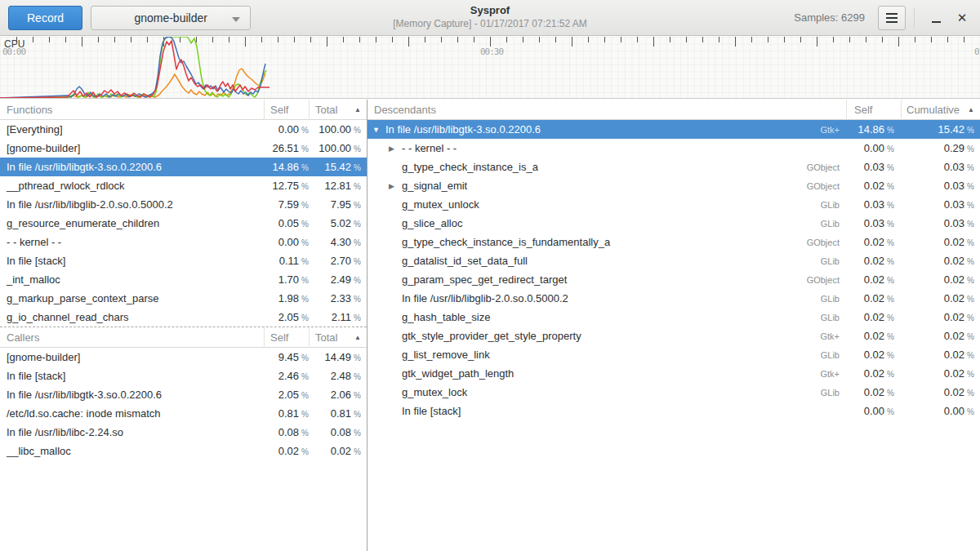 This screenshot has height=551, width=980. What do you see at coordinates (183, 413) in the screenshot?
I see `table-row: /etc/ld.so.cache: inode mismatch0.81%0.8…` at bounding box center [183, 413].